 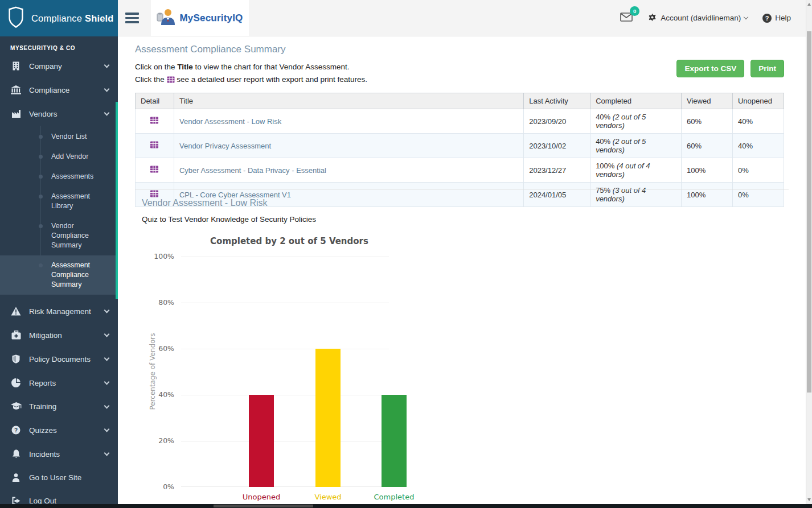 What do you see at coordinates (59, 18) in the screenshot?
I see `brand-header: Compliance Shield` at bounding box center [59, 18].